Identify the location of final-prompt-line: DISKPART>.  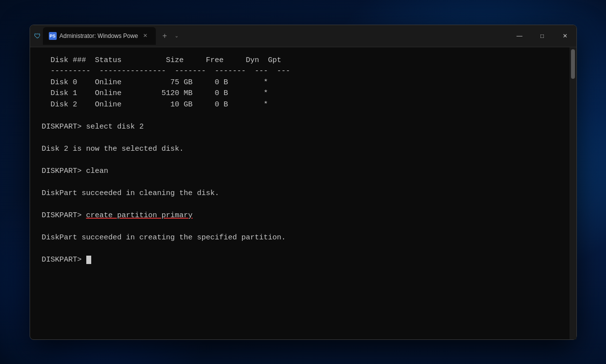
(300, 260).